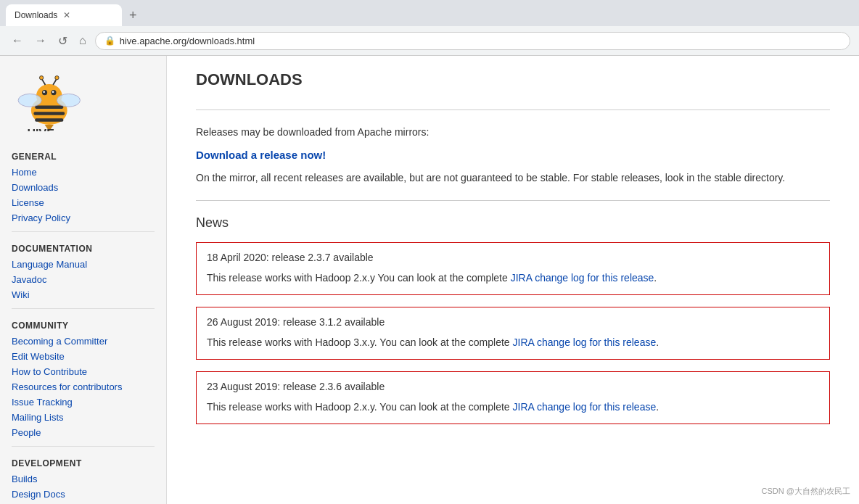 The image size is (859, 504). What do you see at coordinates (513, 178) in the screenshot?
I see `stable-notice: On the mirror, all recent releases are a…` at bounding box center [513, 178].